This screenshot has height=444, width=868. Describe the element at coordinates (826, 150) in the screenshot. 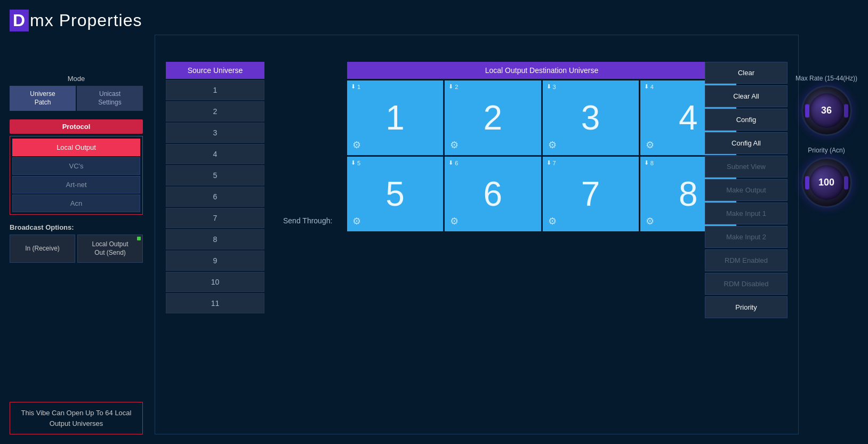

I see `priority-acn-label: Priority (Acn)` at that location.